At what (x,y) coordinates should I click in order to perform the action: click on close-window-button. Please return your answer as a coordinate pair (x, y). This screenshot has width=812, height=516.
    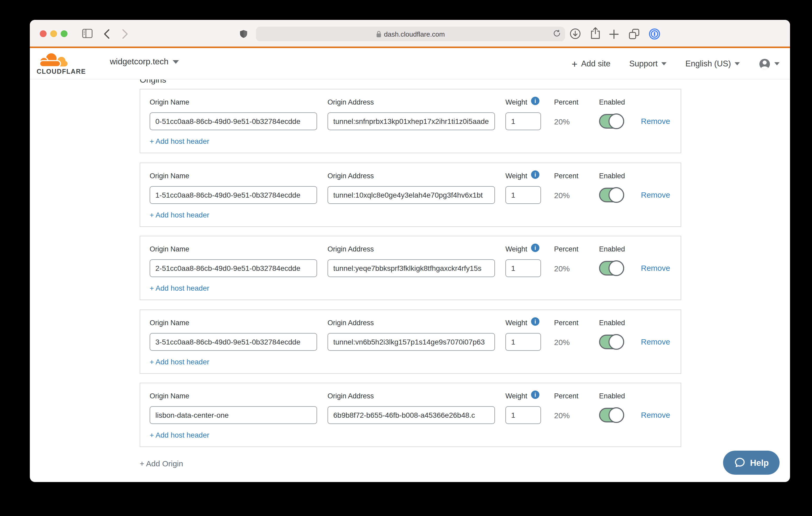
    Looking at the image, I should click on (43, 33).